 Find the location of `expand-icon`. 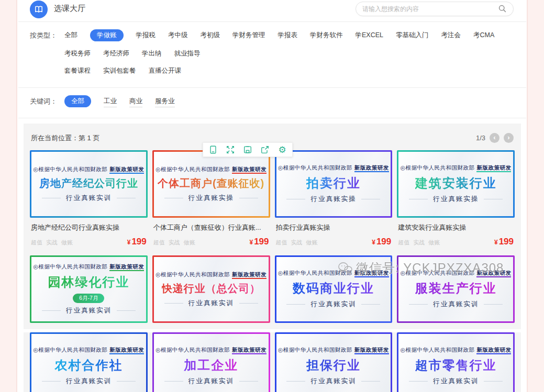

expand-icon is located at coordinates (230, 150).